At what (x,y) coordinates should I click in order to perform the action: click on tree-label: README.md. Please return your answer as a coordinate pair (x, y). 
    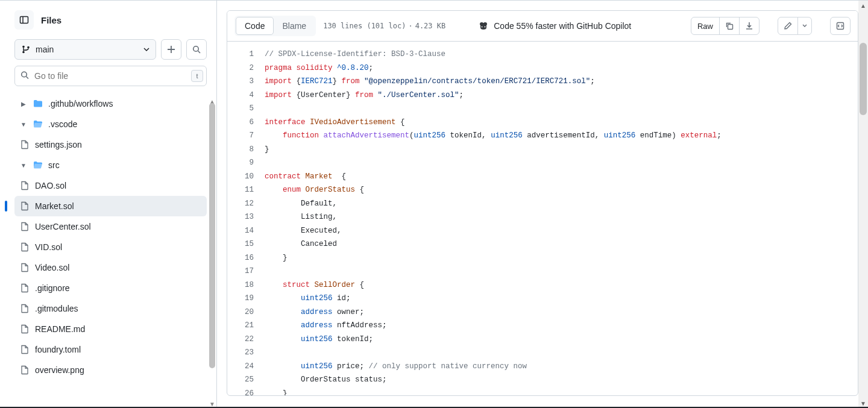
    Looking at the image, I should click on (60, 329).